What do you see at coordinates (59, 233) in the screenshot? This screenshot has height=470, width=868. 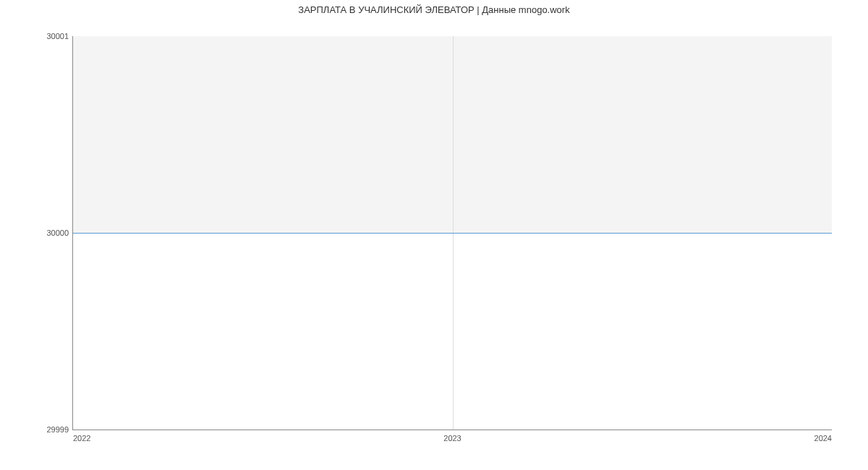 I see `y-tick-label: 30000` at bounding box center [59, 233].